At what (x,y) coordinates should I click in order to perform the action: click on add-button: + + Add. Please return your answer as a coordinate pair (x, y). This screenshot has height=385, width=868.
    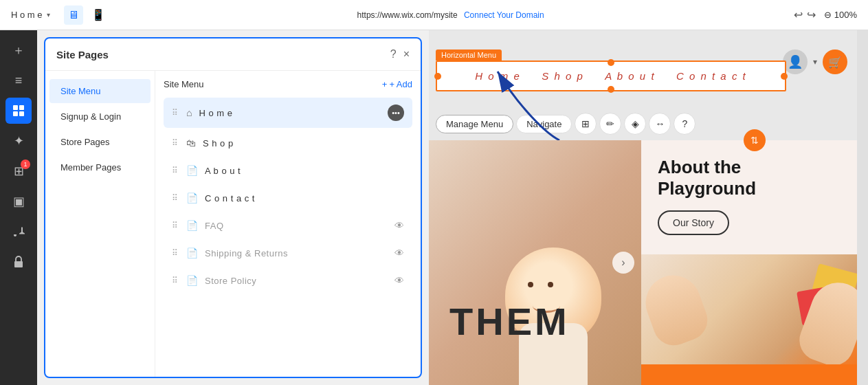
    Looking at the image, I should click on (397, 84).